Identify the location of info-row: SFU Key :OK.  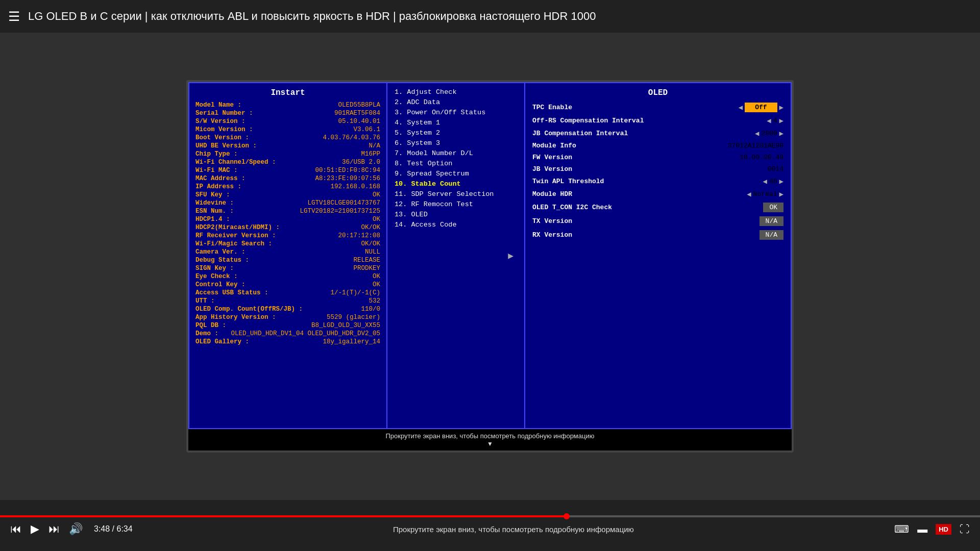
(288, 195).